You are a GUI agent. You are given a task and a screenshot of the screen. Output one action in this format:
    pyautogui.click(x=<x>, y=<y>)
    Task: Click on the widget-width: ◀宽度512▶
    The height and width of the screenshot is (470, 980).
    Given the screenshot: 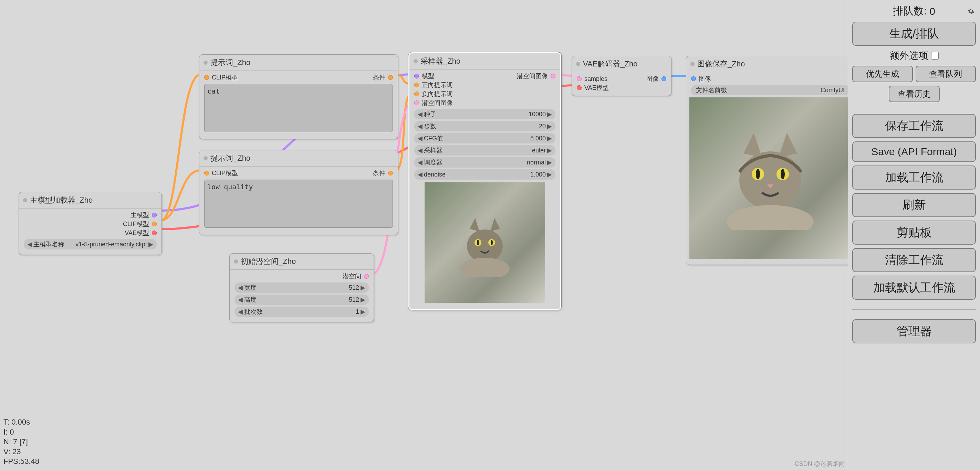 What is the action you would take?
    pyautogui.click(x=301, y=287)
    